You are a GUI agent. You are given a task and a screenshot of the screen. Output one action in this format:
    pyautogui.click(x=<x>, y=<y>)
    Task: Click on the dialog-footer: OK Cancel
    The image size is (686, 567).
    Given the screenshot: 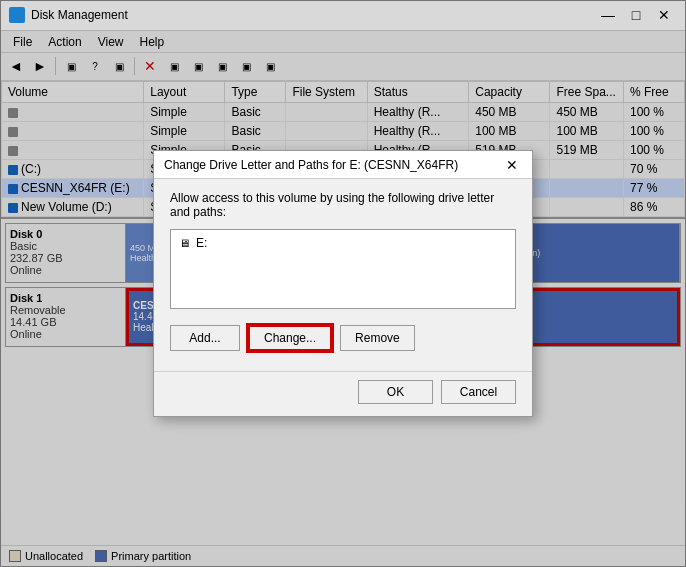 What is the action you would take?
    pyautogui.click(x=343, y=394)
    